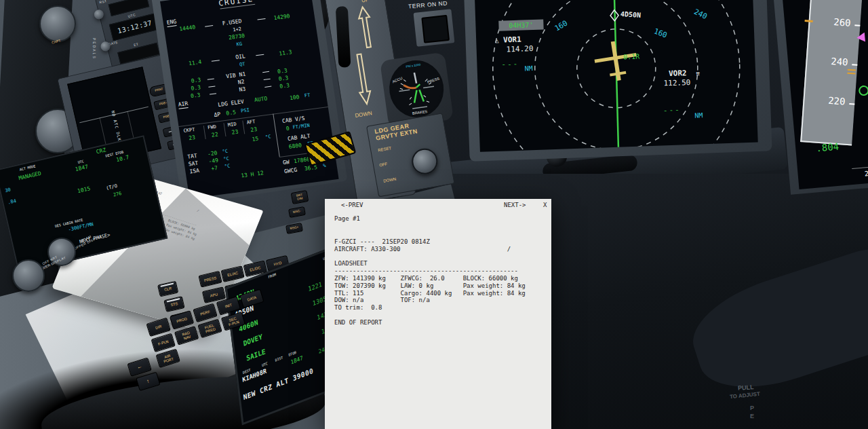 The height and width of the screenshot is (429, 868). What do you see at coordinates (283, 79) in the screenshot?
I see `ecam-vib2-right: 0.3` at bounding box center [283, 79].